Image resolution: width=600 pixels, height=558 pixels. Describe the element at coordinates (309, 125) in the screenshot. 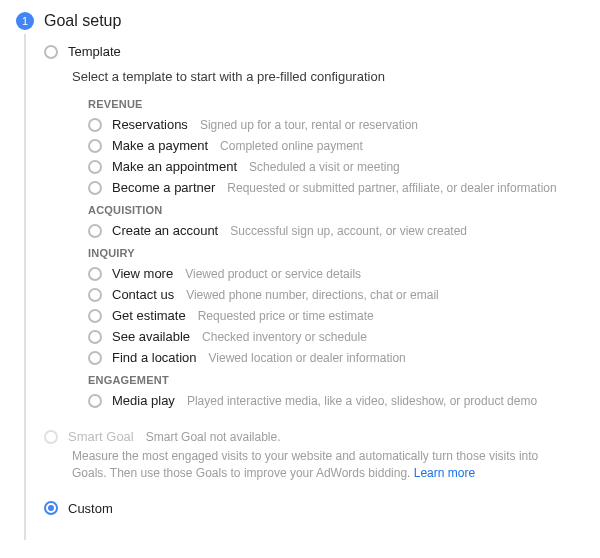

I see `option-reservations-sub: Signed up for a tour, rental or reservat…` at that location.